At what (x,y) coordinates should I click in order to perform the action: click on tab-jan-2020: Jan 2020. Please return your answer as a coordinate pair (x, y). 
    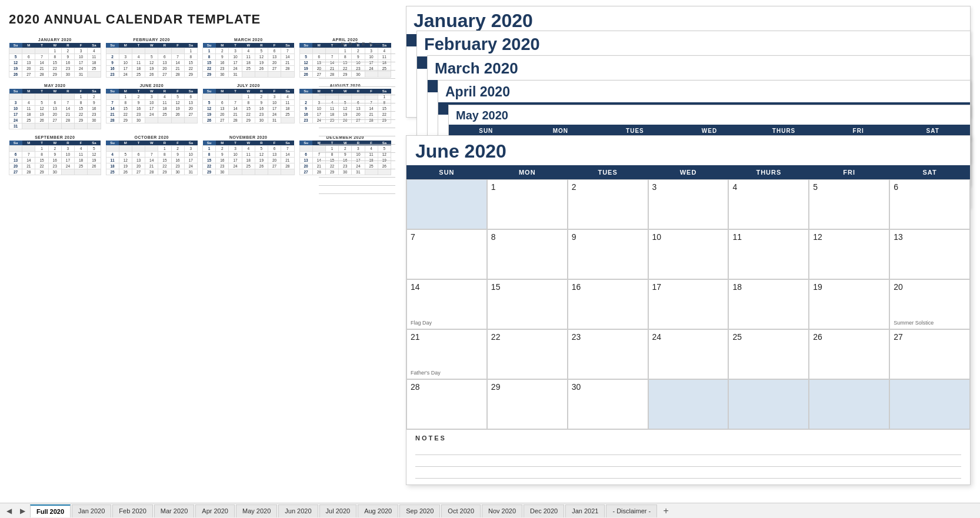
    Looking at the image, I should click on (92, 511).